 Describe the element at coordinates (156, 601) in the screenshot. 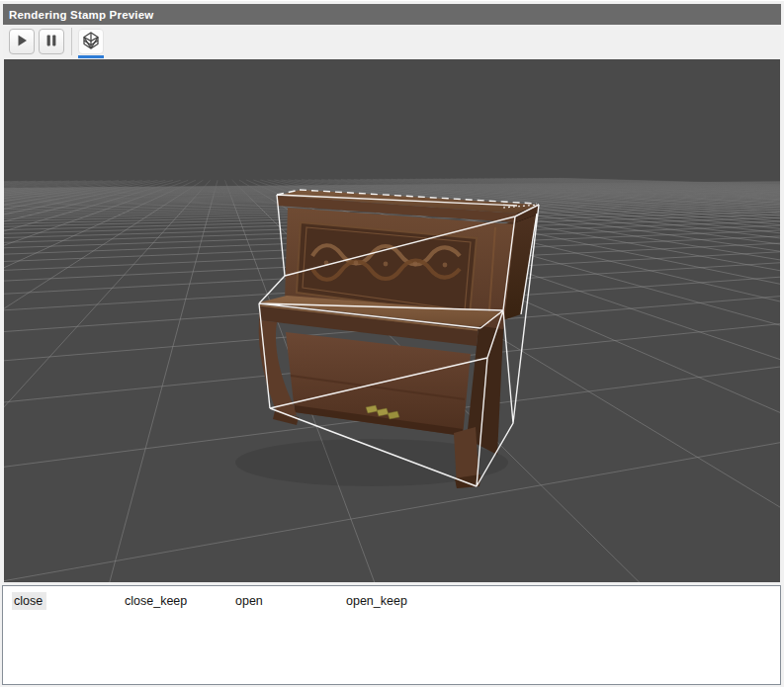

I see `list-item: close_keep` at that location.